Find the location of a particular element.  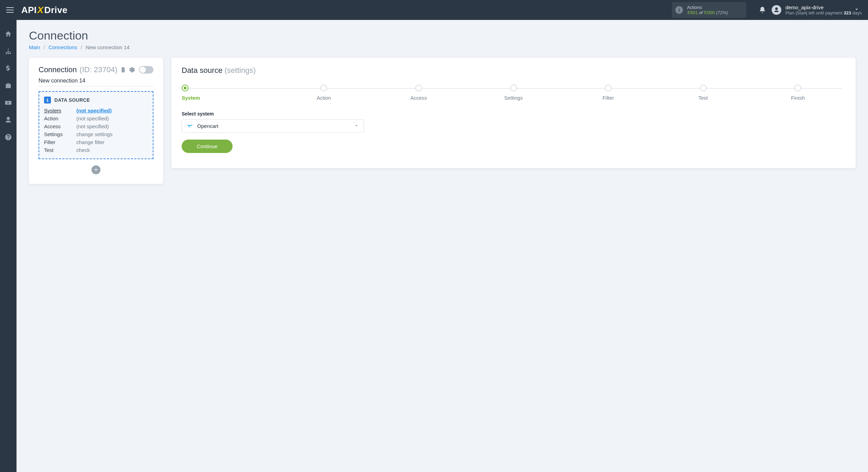

data-source-label: DATA SOURCE is located at coordinates (72, 100).